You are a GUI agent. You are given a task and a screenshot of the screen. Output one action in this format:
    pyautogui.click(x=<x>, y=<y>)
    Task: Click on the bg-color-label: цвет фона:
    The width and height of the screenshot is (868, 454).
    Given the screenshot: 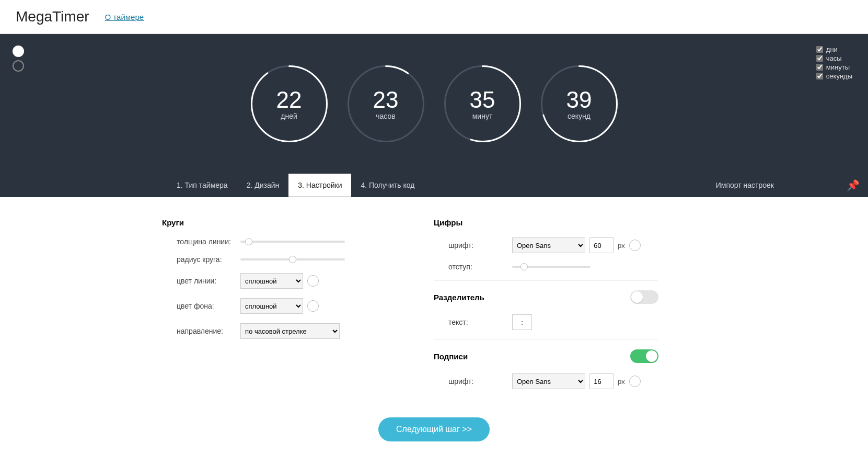 What is the action you would take?
    pyautogui.click(x=201, y=306)
    